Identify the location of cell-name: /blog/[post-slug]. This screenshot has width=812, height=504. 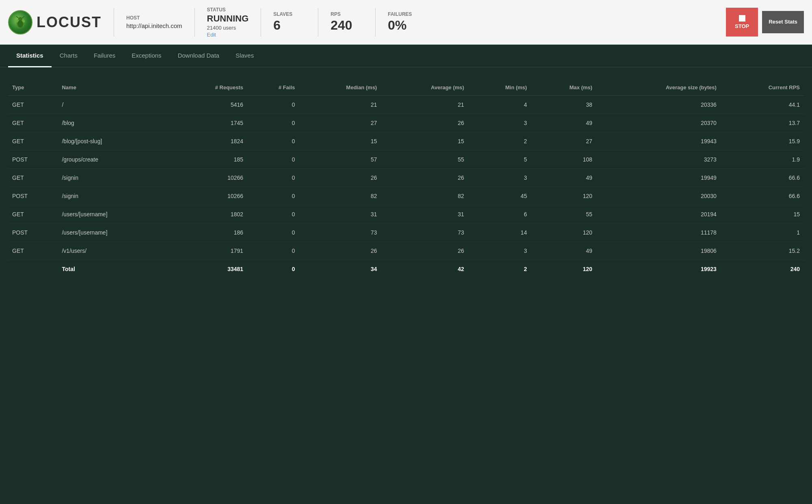
(114, 141).